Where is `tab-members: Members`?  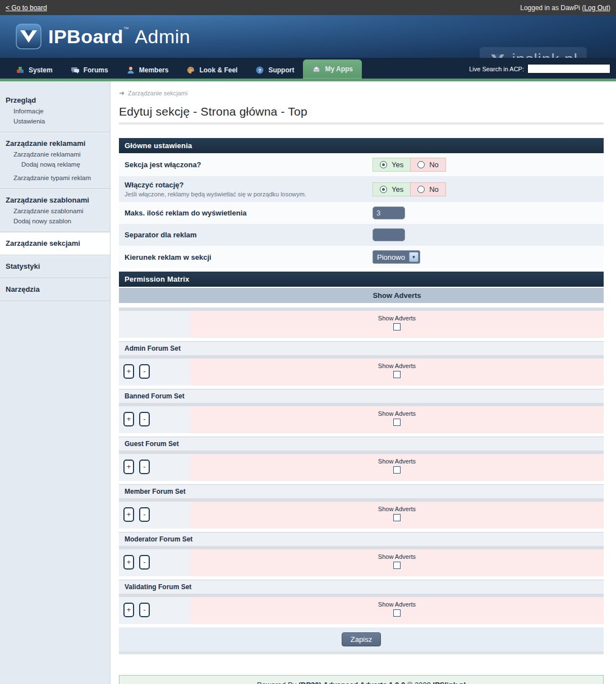 tab-members: Members is located at coordinates (148, 70).